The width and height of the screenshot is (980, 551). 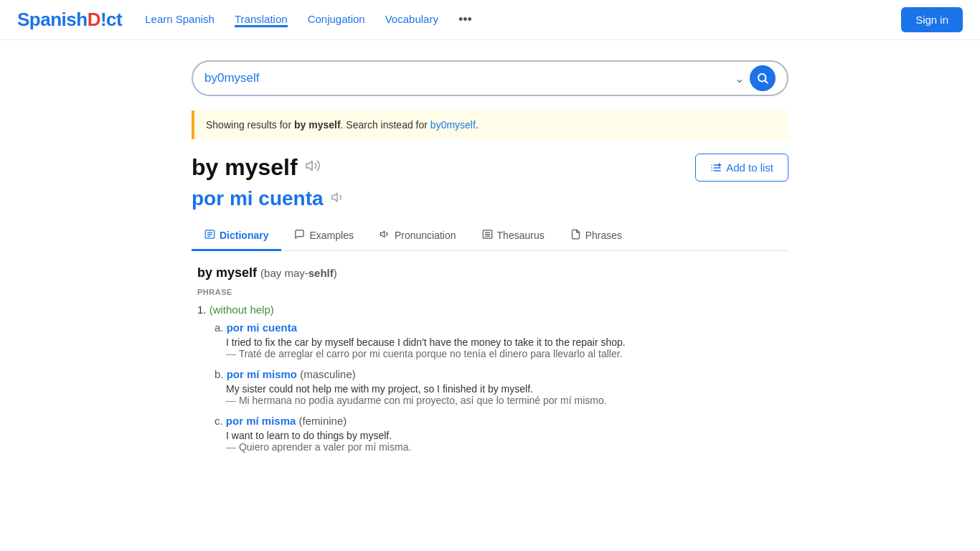 What do you see at coordinates (242, 310) in the screenshot?
I see `def-context: (without help)` at bounding box center [242, 310].